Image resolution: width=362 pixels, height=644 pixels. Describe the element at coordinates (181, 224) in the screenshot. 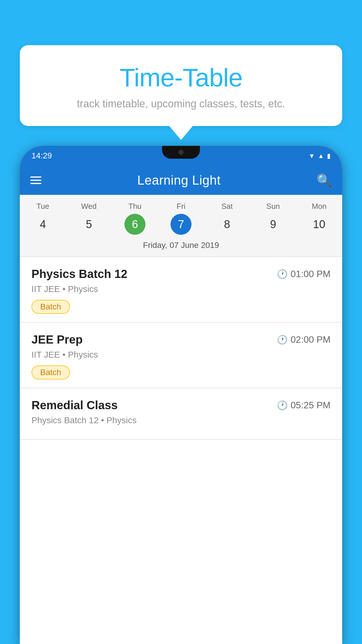

I see `day-number: 7` at that location.